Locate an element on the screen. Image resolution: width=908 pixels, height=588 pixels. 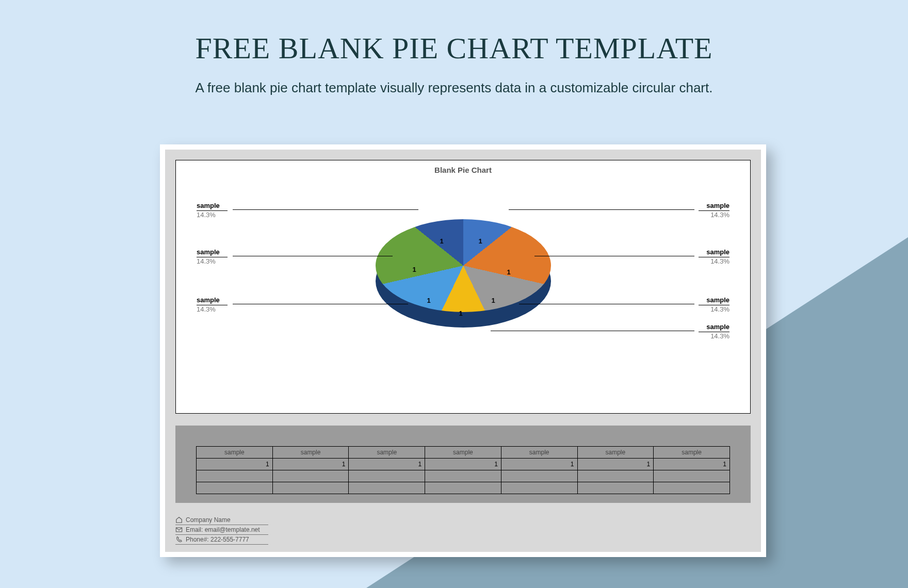
company-icon is located at coordinates (179, 520).